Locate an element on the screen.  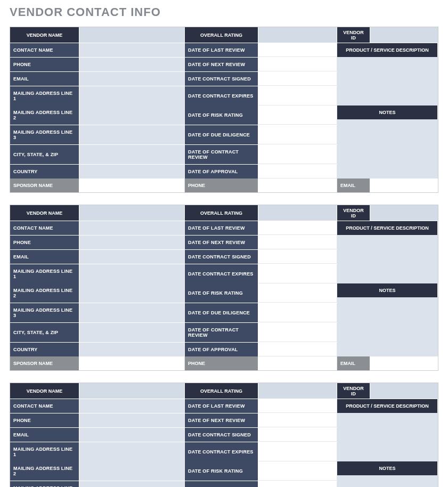
label-date-last-review: DATE OF LAST REVIEW is located at coordinates (222, 228).